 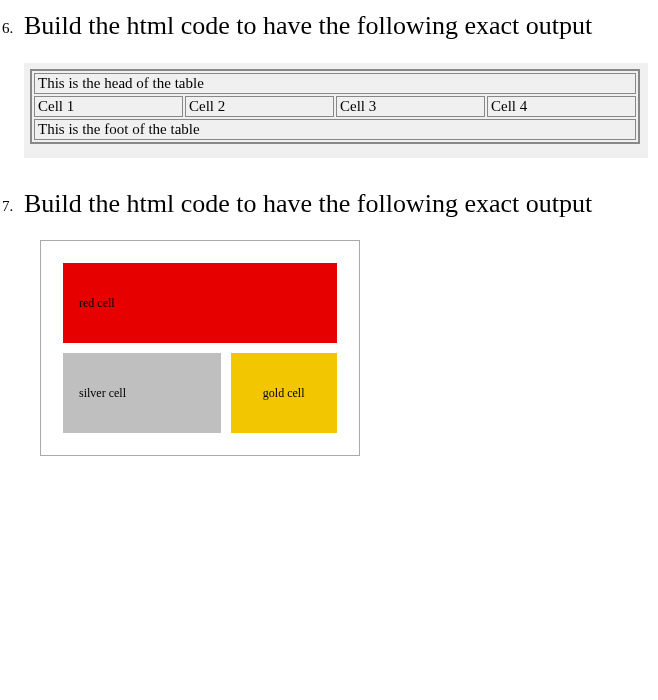 What do you see at coordinates (341, 204) in the screenshot?
I see `question-text-7: Build the html code to have the followin…` at bounding box center [341, 204].